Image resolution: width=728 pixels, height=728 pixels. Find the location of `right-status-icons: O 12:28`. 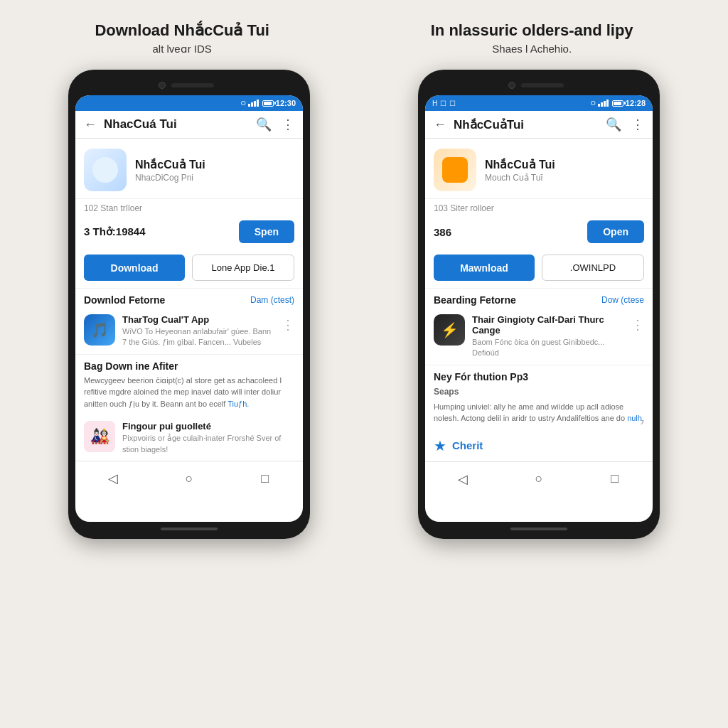

right-status-icons: O 12:28 is located at coordinates (619, 103).